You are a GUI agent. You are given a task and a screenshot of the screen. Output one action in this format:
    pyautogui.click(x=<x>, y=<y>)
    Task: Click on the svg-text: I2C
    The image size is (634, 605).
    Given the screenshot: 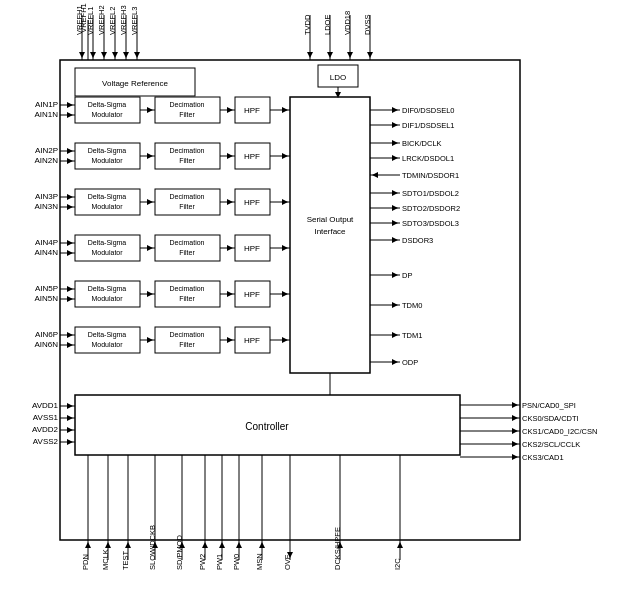 What is the action you would take?
    pyautogui.click(x=398, y=564)
    